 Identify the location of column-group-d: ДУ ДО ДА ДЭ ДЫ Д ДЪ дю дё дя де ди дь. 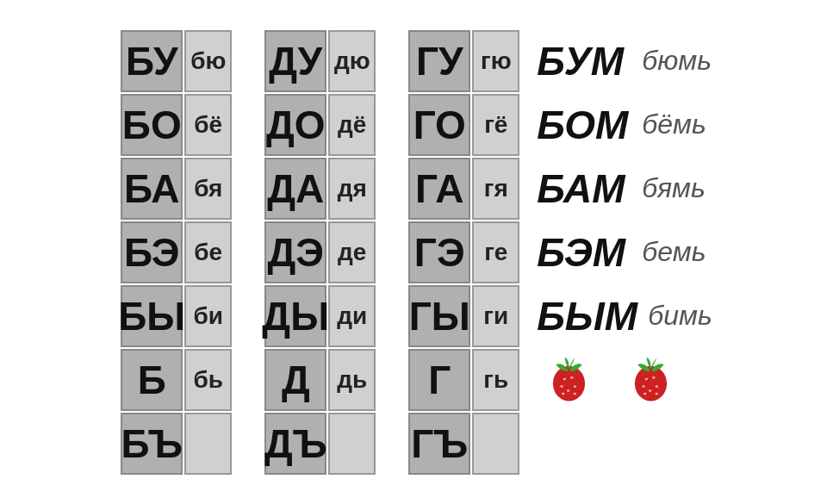
(320, 252).